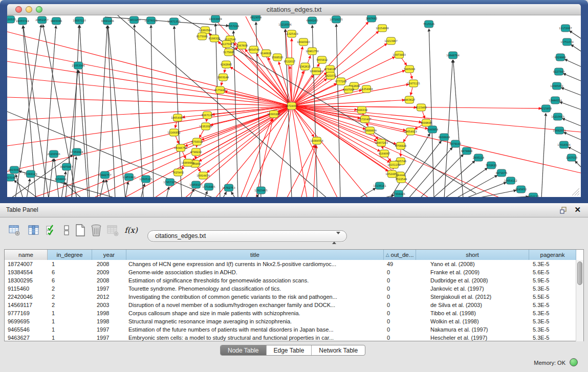  What do you see at coordinates (255, 289) in the screenshot?
I see `table-cell: Tourette syndrome. Phenomenology and cla…` at bounding box center [255, 289].